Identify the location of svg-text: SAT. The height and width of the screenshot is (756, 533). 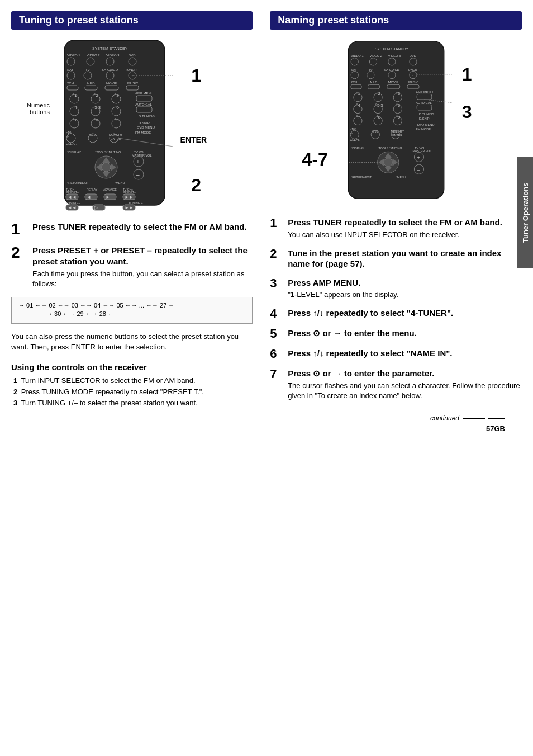
(70, 70).